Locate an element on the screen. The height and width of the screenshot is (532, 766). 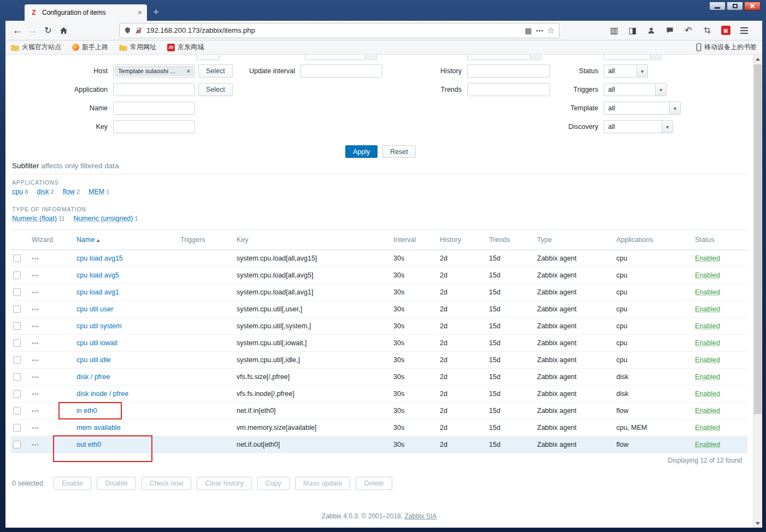
check-now-button: Check now is located at coordinates (167, 483).